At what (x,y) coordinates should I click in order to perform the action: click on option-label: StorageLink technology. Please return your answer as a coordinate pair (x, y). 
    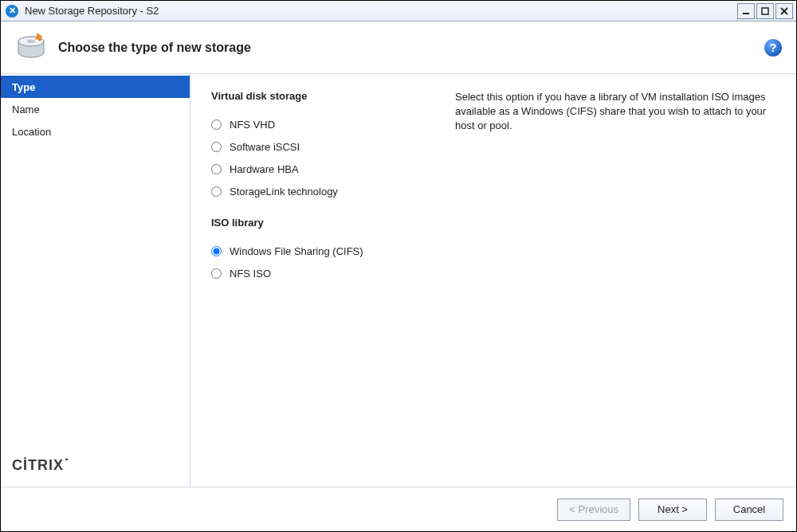
    Looking at the image, I should click on (284, 191).